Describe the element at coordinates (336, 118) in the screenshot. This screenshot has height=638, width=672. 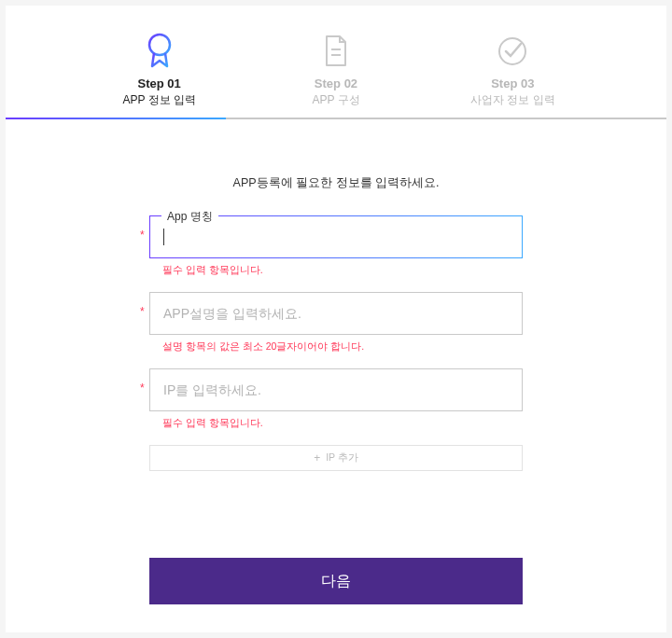
I see `progress-bar` at that location.